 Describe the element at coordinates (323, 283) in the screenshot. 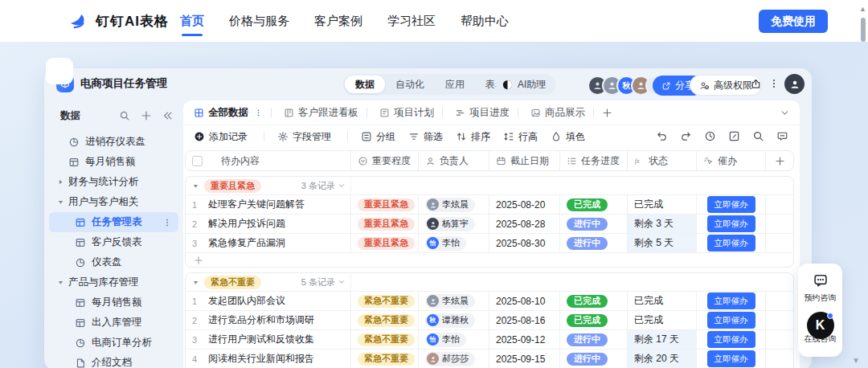

I see `group-record-count: 5 条记录` at that location.